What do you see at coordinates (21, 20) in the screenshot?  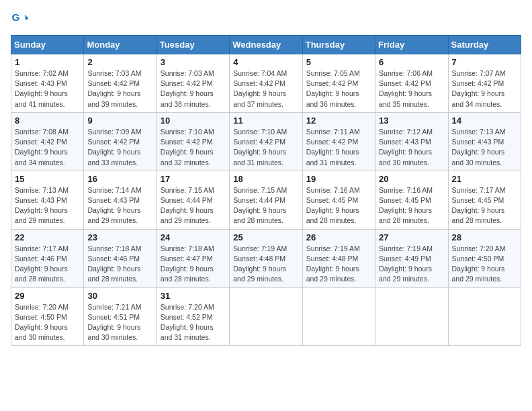 I see `logo: G` at bounding box center [21, 20].